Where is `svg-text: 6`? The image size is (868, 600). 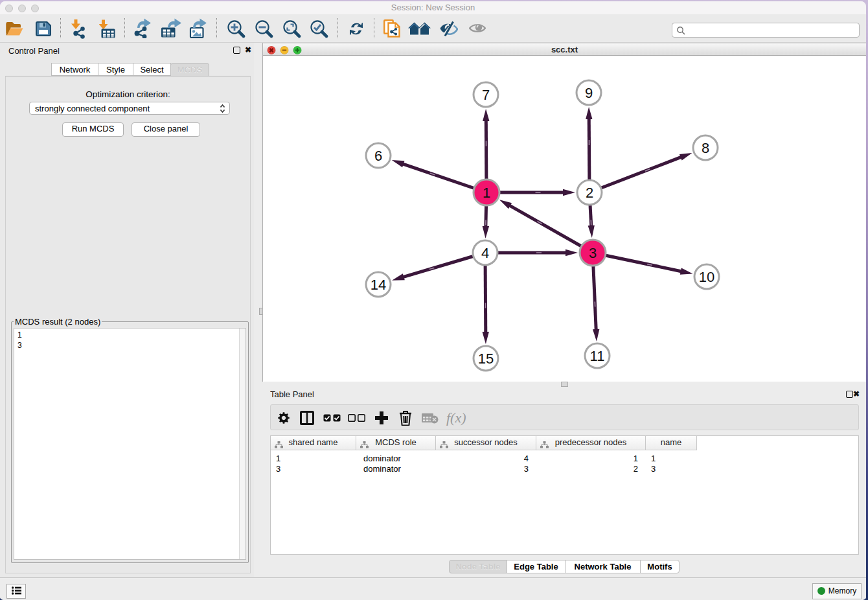
svg-text: 6 is located at coordinates (378, 156).